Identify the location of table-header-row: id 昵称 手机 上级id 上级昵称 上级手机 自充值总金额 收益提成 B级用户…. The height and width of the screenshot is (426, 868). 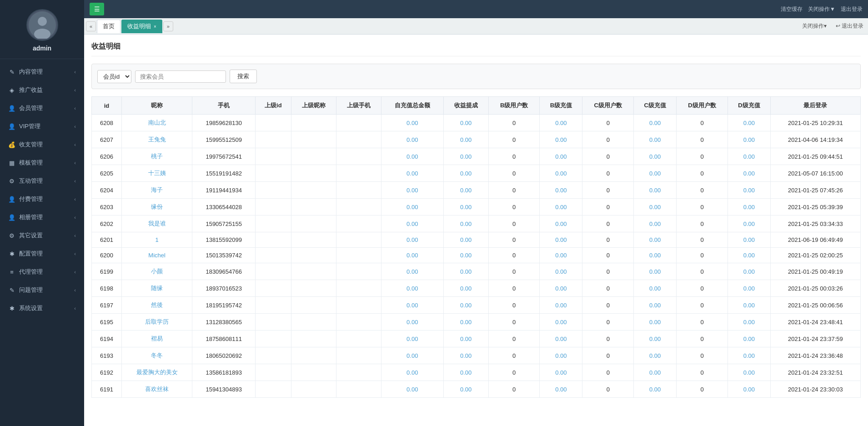
(477, 105).